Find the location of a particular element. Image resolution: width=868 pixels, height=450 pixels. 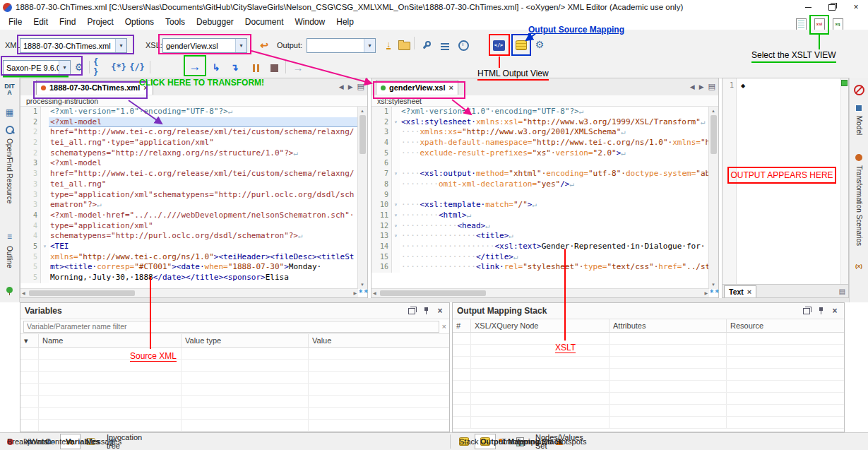

transformation-view-button is located at coordinates (859, 158).